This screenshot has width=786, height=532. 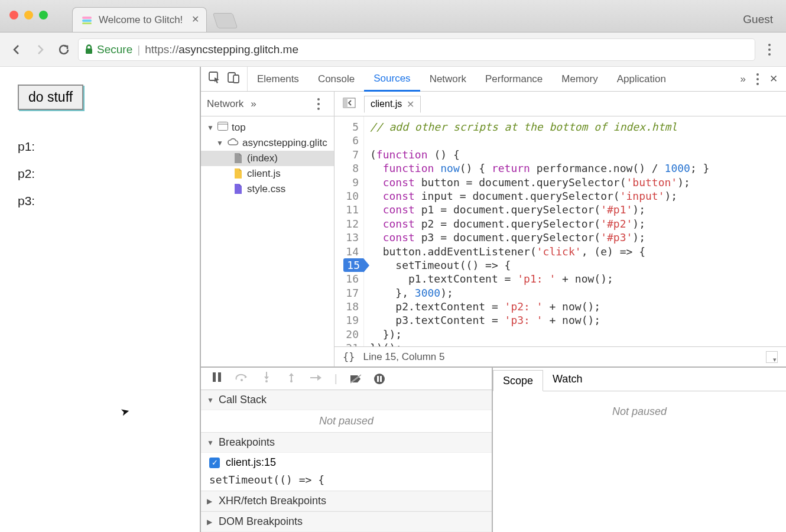 I want to click on secure-label: Secure, so click(x=115, y=50).